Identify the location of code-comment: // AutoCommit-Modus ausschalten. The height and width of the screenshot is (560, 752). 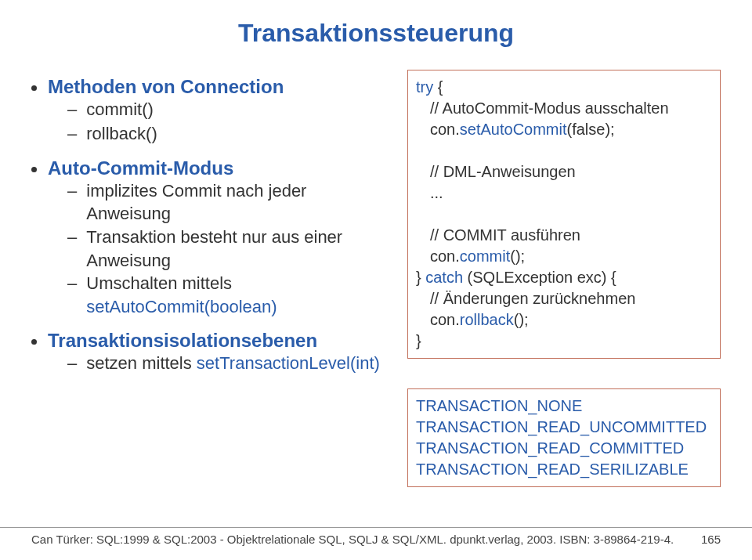
(564, 108).